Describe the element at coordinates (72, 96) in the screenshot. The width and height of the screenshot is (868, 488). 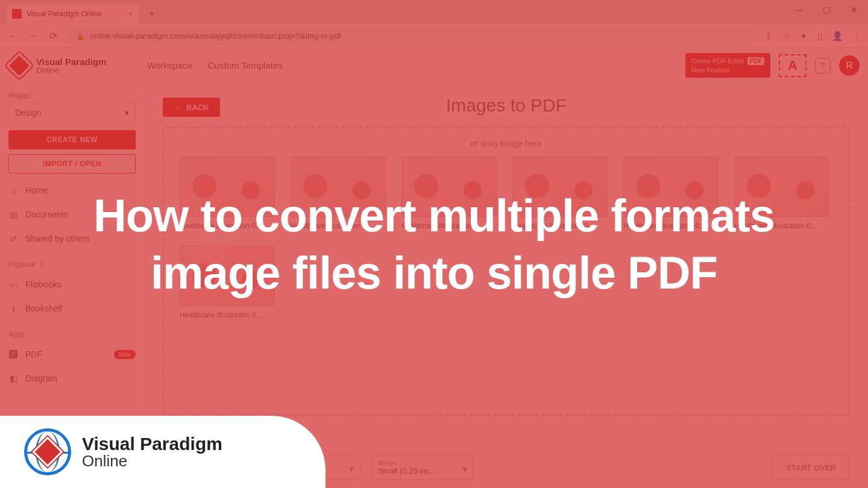
I see `project-label: Project` at that location.